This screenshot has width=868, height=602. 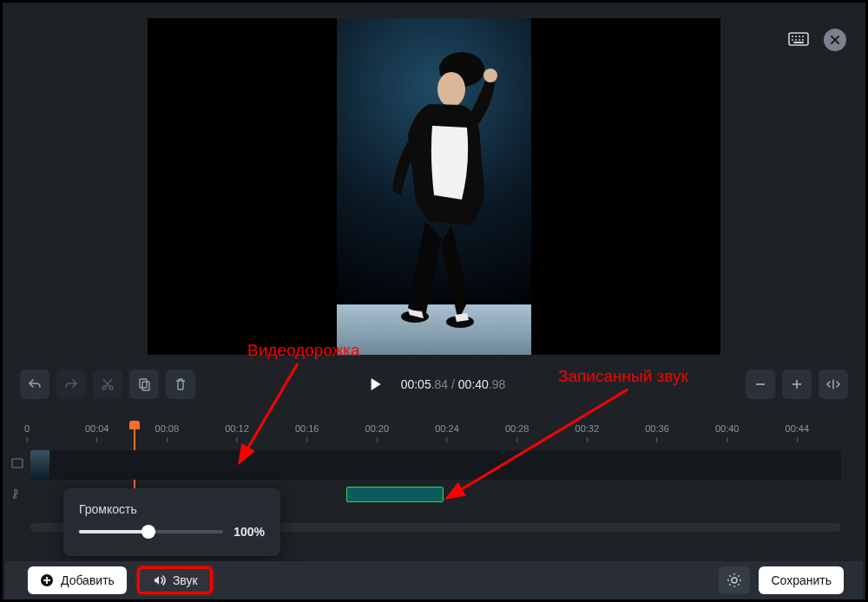 What do you see at coordinates (588, 433) in the screenshot?
I see `ruler-mark: 00:32` at bounding box center [588, 433].